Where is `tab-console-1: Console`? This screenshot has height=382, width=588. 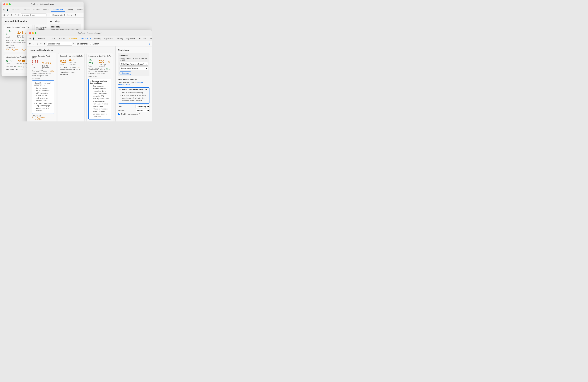 tab-console-1: Console is located at coordinates (26, 10).